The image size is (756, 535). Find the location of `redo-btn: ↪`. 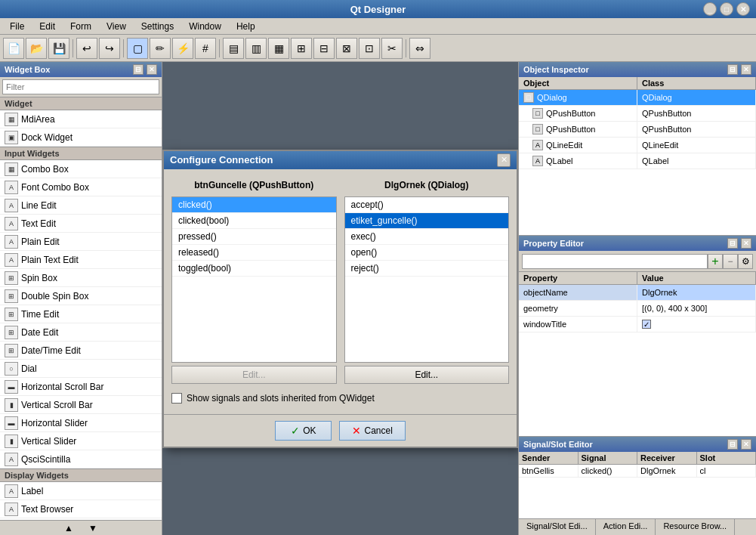

redo-btn: ↪ is located at coordinates (110, 48).